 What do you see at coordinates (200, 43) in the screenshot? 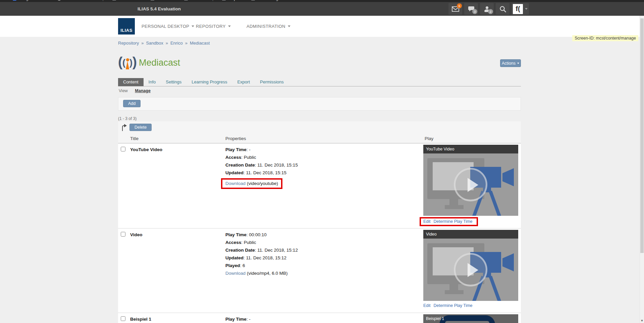
I see `breadcrumb-mediacast: Mediacast` at bounding box center [200, 43].